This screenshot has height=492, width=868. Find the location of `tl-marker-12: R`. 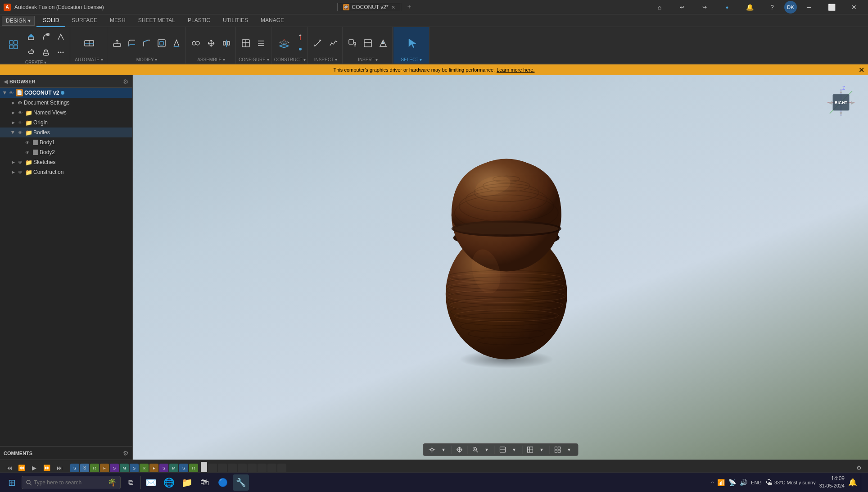

tl-marker-12: R is located at coordinates (194, 468).